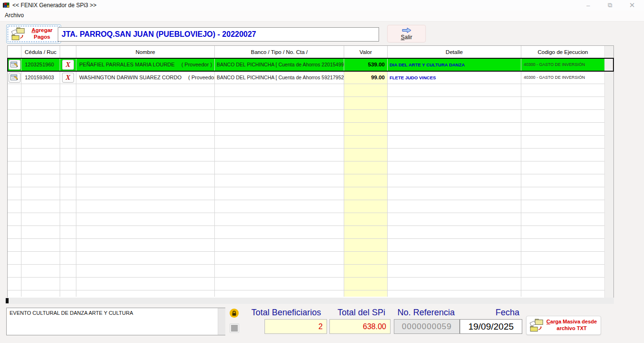  Describe the element at coordinates (407, 31) in the screenshot. I see `exit-arrow-icon` at that location.